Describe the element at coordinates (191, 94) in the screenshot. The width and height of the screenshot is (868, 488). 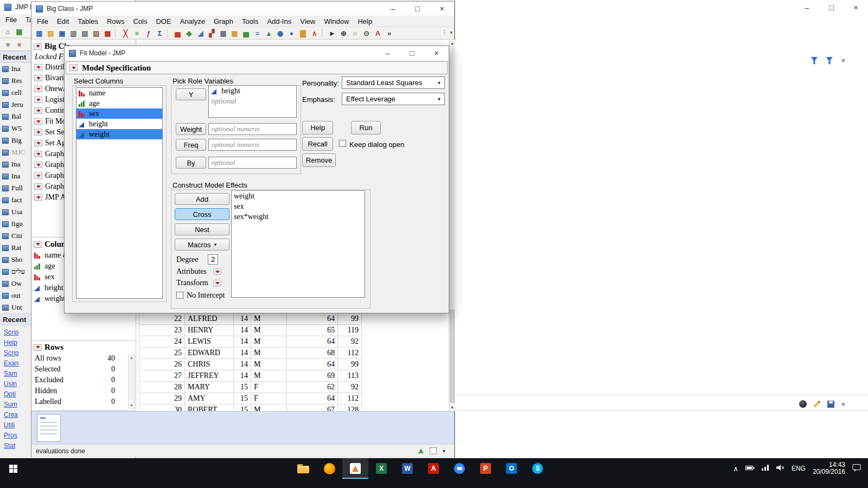
I see `y-button: Y` at that location.